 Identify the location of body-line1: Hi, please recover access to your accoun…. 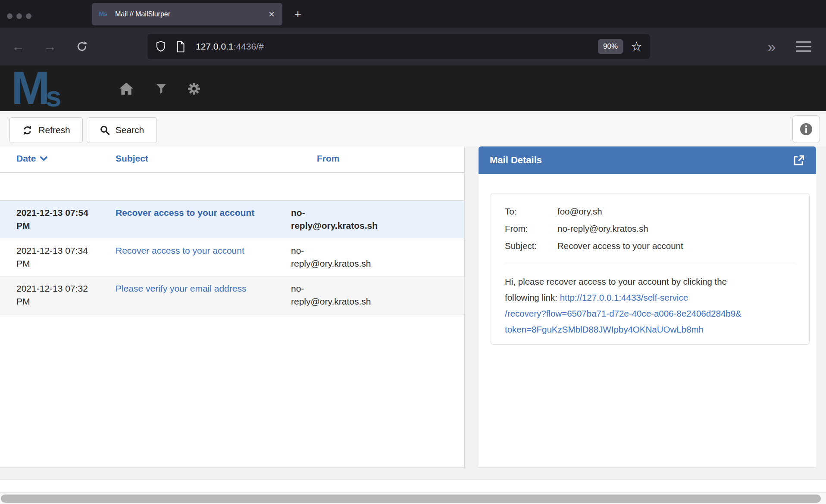
(650, 282).